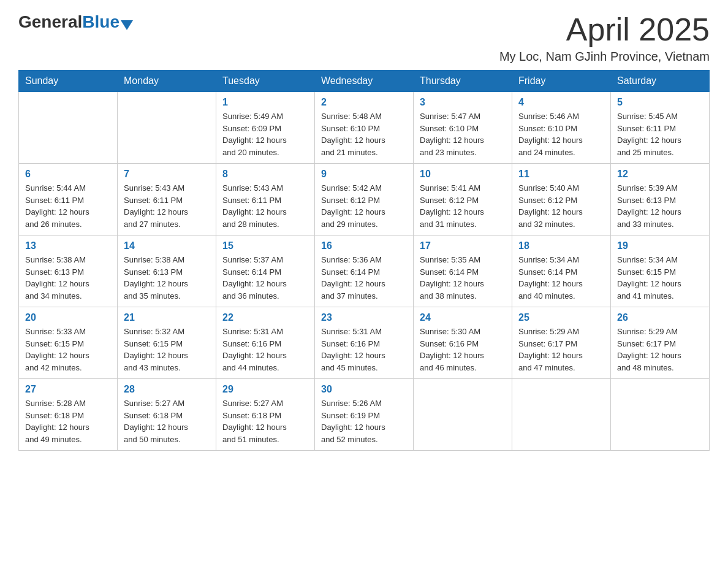 Image resolution: width=728 pixels, height=563 pixels. What do you see at coordinates (463, 128) in the screenshot?
I see `calendar-cell: 3Sunrise: 5:47 AM Sunset: 6:10 PM Daylig…` at bounding box center [463, 128].